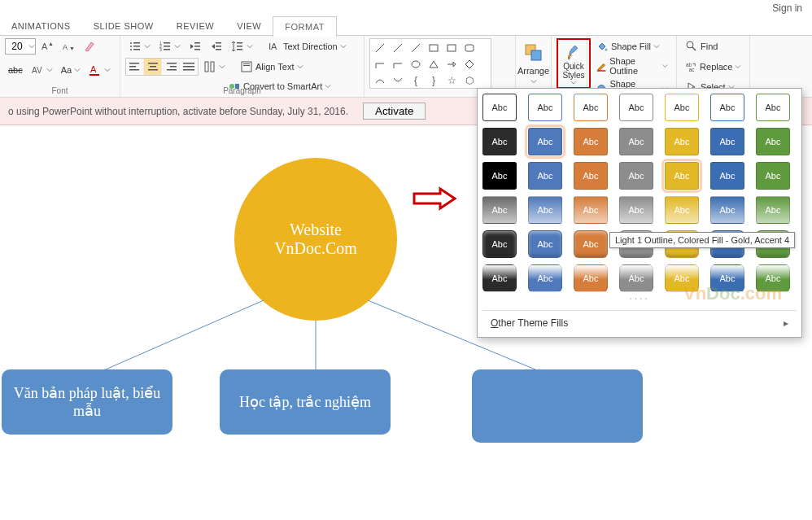 This screenshot has height=520, width=812. What do you see at coordinates (135, 67) in the screenshot?
I see `align-left-button` at bounding box center [135, 67].